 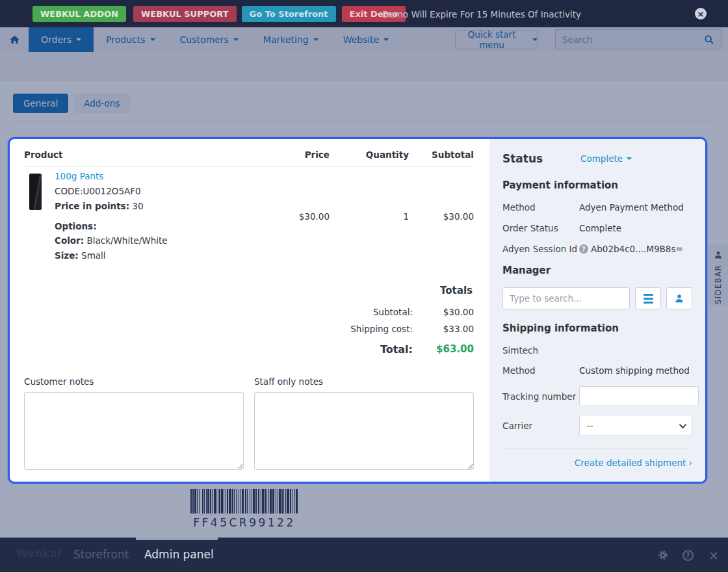 I want to click on order-notes: Customer notes Staff only notes, so click(x=249, y=424).